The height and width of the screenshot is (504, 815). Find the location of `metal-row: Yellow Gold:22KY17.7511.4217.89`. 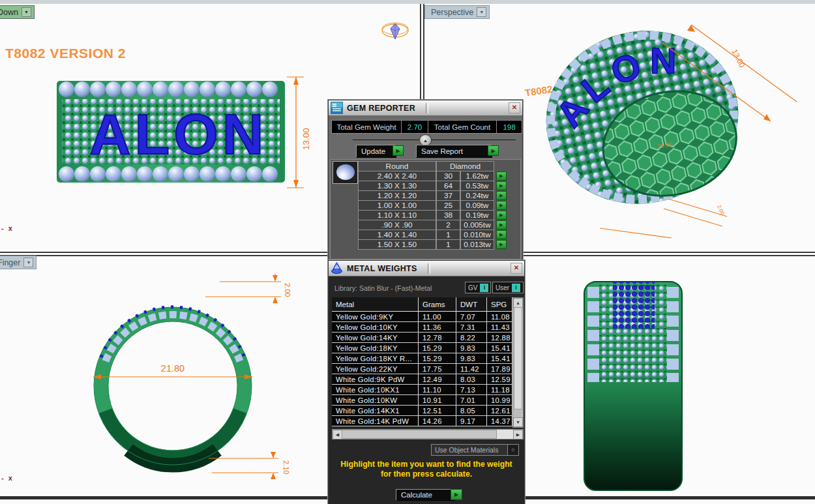

metal-row: Yellow Gold:22KY17.7511.4217.89 is located at coordinates (422, 369).